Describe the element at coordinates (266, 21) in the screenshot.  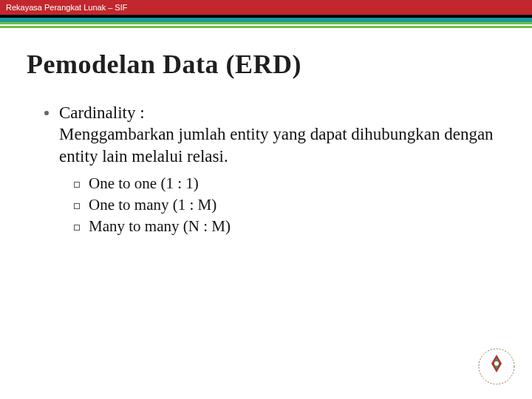
I see `accent-strip` at that location.